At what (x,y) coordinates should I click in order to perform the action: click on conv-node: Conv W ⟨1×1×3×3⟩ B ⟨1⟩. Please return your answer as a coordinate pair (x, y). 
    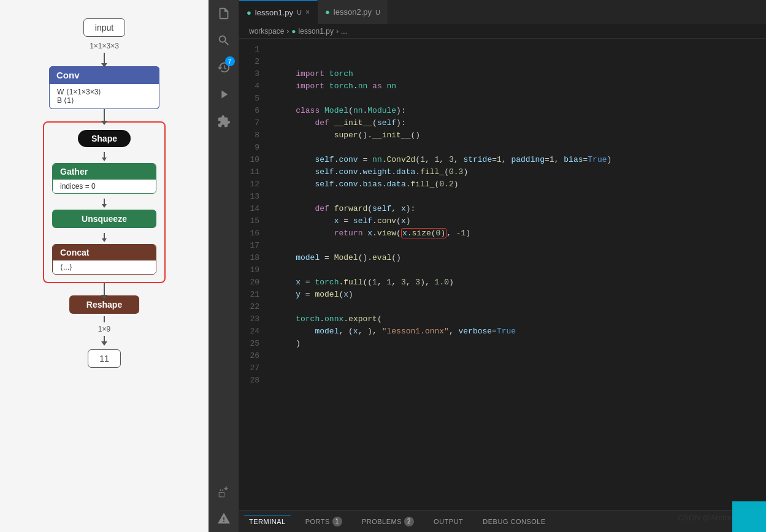
    Looking at the image, I should click on (104, 88).